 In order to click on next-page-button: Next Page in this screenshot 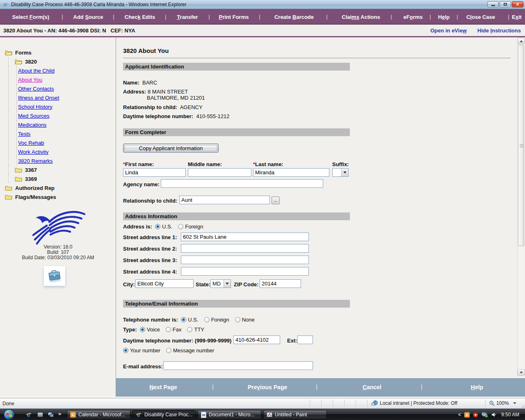, I will do `click(163, 387)`.